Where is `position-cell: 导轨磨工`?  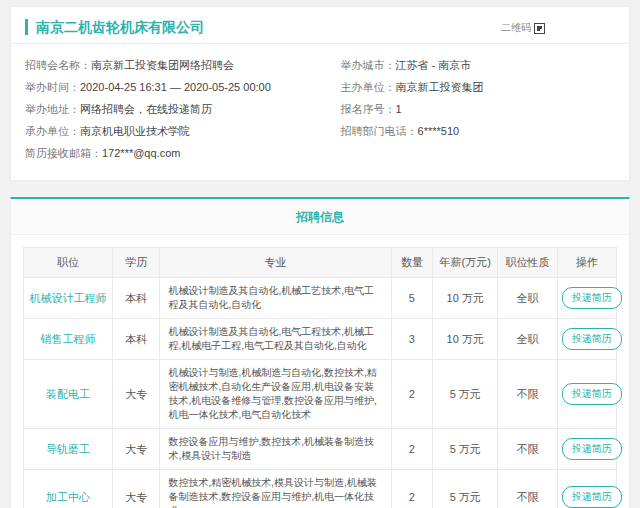 position-cell: 导轨磨工 is located at coordinates (68, 450).